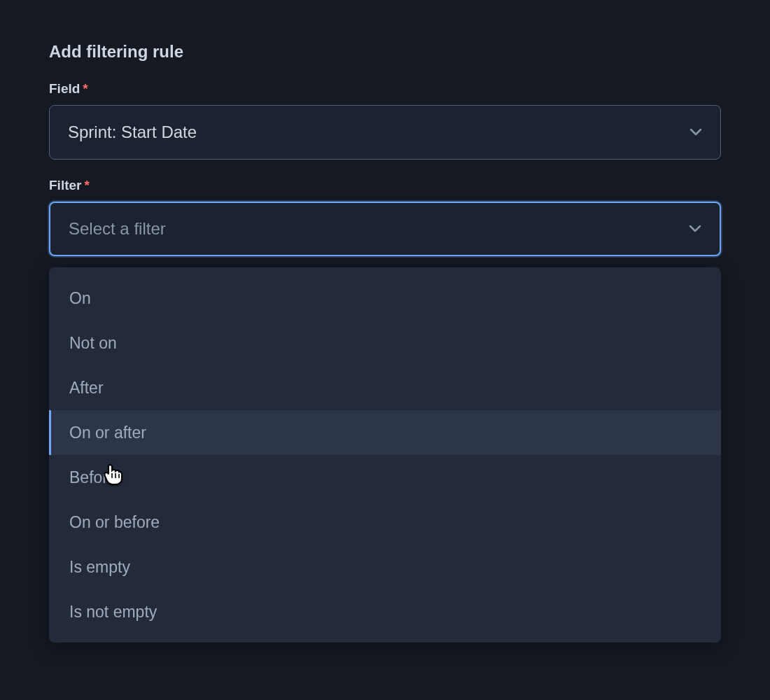 The width and height of the screenshot is (770, 700). Describe the element at coordinates (118, 229) in the screenshot. I see `filter-select-placeholder: Select a filter` at that location.